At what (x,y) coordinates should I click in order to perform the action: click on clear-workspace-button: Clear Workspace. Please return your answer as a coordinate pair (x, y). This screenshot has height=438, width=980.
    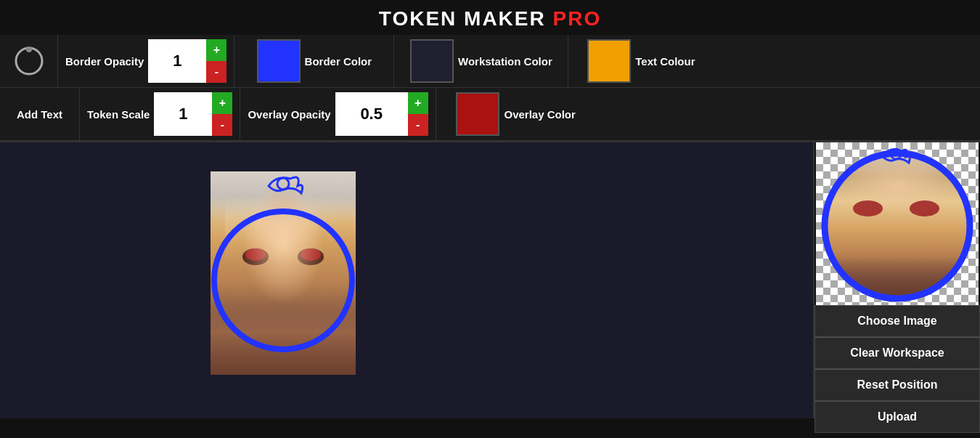
    Looking at the image, I should click on (897, 353).